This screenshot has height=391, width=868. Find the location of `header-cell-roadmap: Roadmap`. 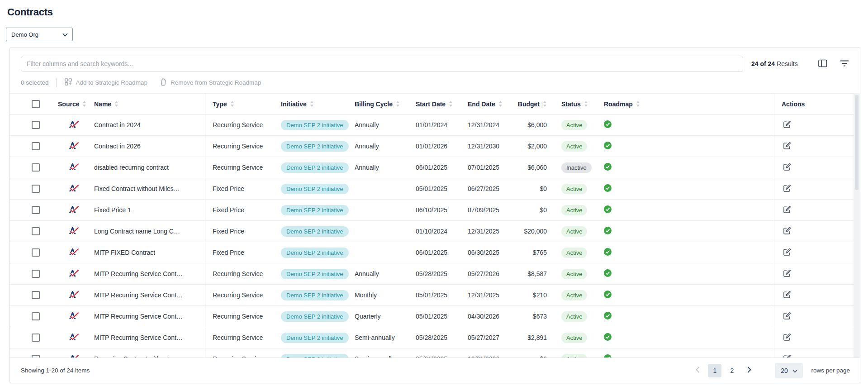

header-cell-roadmap: Roadmap is located at coordinates (685, 104).